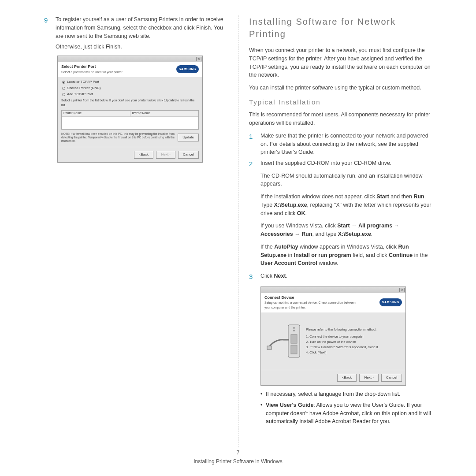 The height and width of the screenshot is (476, 476). Describe the element at coordinates (80, 94) in the screenshot. I see `radio-label: Add TCP/IP Port` at that location.